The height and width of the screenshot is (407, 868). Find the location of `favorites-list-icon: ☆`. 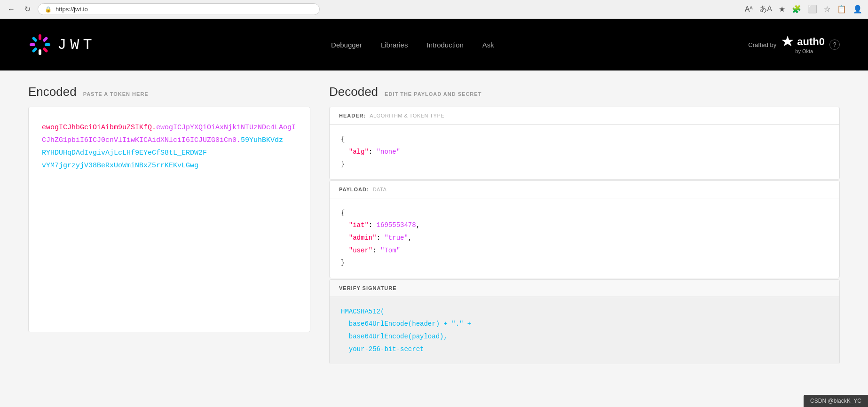

favorites-list-icon: ☆ is located at coordinates (827, 9).